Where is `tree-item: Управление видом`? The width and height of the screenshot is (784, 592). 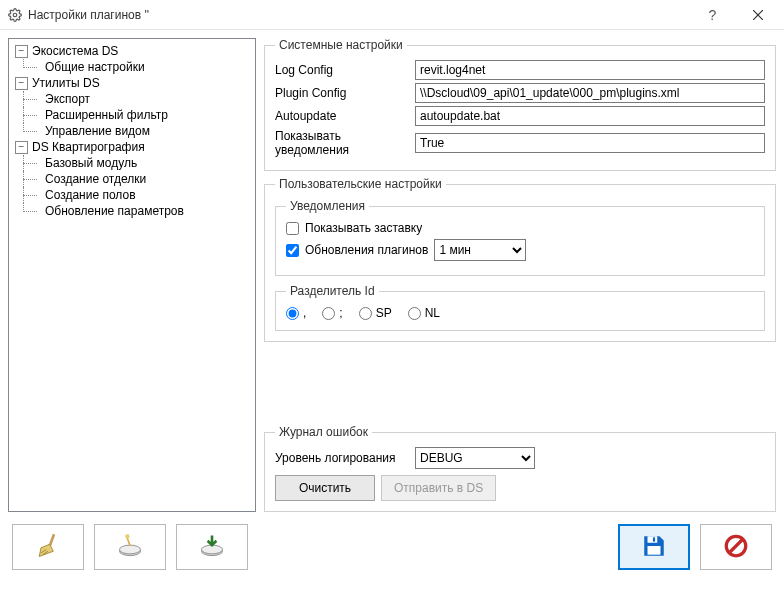 tree-item: Управление видом is located at coordinates (133, 131).